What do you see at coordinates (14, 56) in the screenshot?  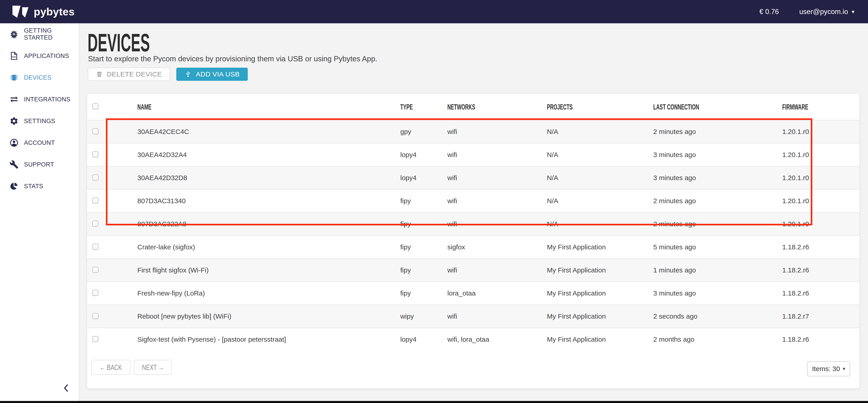 I see `applications-icon: </>` at bounding box center [14, 56].